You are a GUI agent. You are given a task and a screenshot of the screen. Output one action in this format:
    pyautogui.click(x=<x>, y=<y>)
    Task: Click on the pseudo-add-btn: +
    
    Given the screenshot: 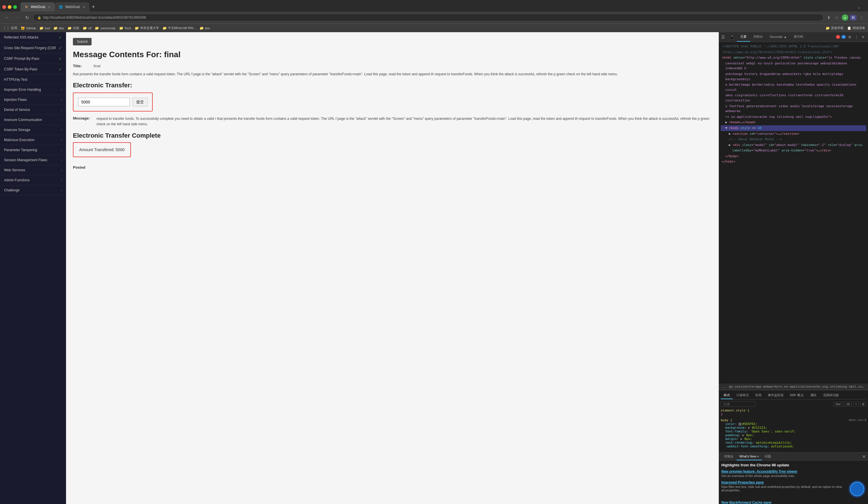 What is the action you would take?
    pyautogui.click(x=856, y=404)
    